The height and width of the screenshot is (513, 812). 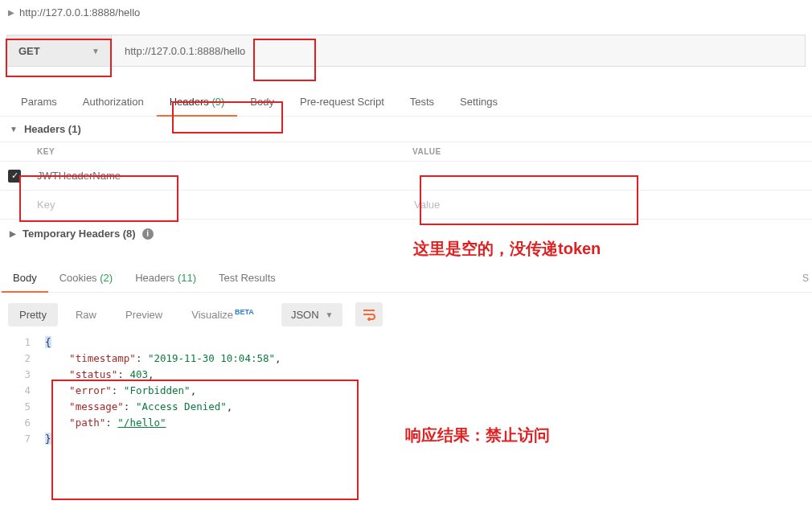 What do you see at coordinates (406, 13) in the screenshot?
I see `request-summary-row: ▶ http://127.0.0.1:8888/hello` at bounding box center [406, 13].